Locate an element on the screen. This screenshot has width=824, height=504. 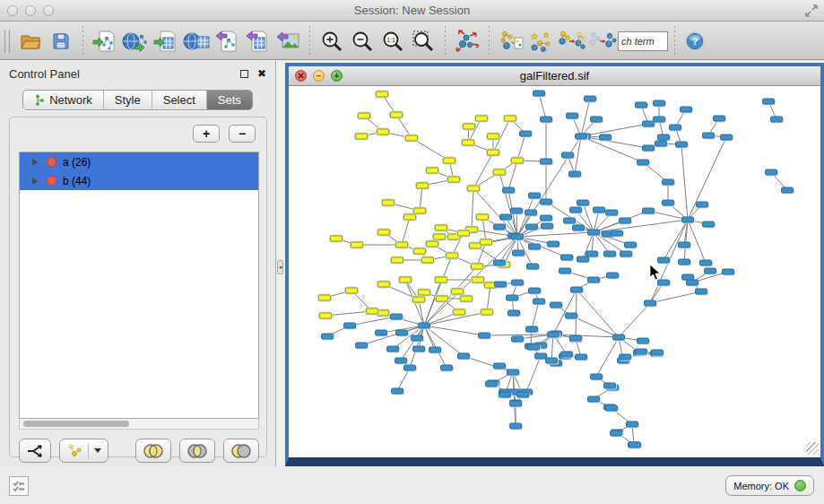
disclosure-triangle-icon is located at coordinates (35, 181).